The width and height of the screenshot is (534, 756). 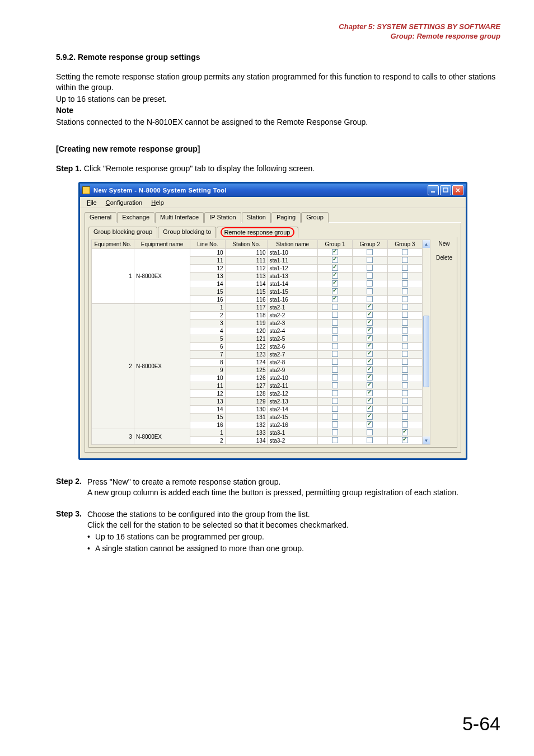 What do you see at coordinates (427, 342) in the screenshot?
I see `vertical-scrollbar: ▲ ▼` at bounding box center [427, 342].